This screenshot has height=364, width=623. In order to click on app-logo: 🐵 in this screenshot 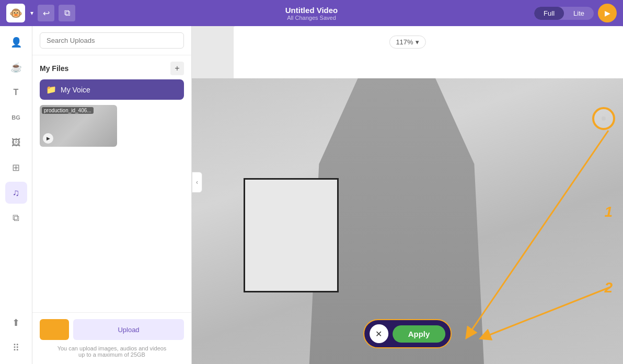, I will do `click(16, 13)`.